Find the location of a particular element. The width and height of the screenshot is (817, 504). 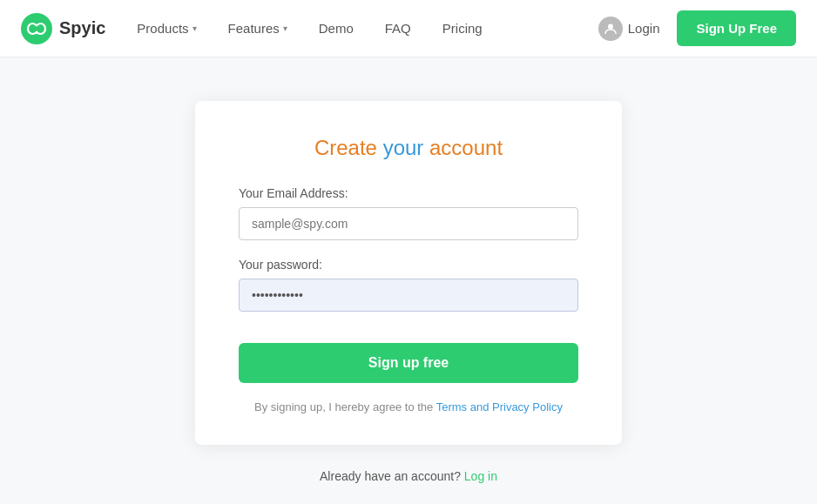

logo-link: Spyic is located at coordinates (63, 29).